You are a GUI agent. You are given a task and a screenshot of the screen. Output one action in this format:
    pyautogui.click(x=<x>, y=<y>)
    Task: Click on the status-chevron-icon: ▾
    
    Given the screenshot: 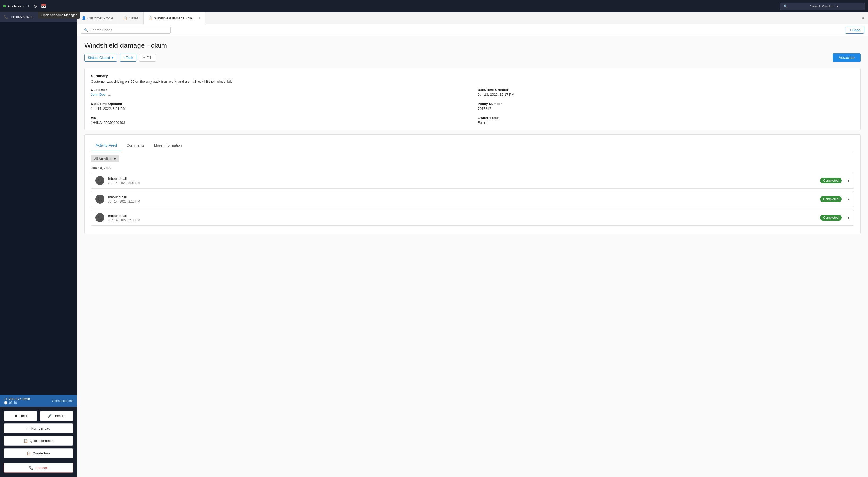 What is the action you would take?
    pyautogui.click(x=113, y=58)
    